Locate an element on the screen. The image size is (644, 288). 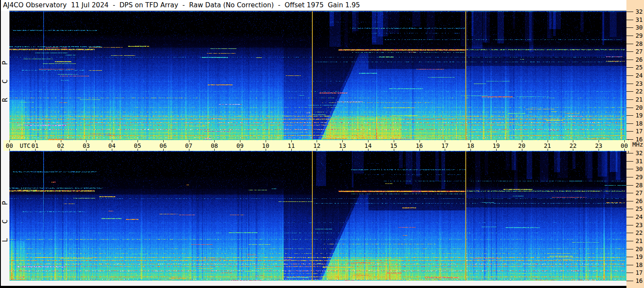
time-tick-label: 10 is located at coordinates (266, 146).